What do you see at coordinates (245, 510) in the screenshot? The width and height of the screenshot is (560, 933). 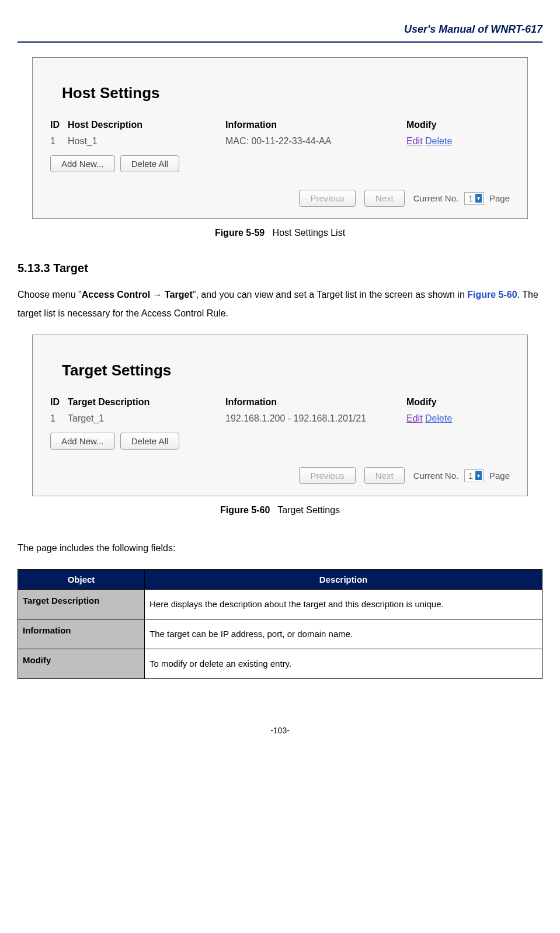 I see `figure-60-label: Figure 5-60` at bounding box center [245, 510].